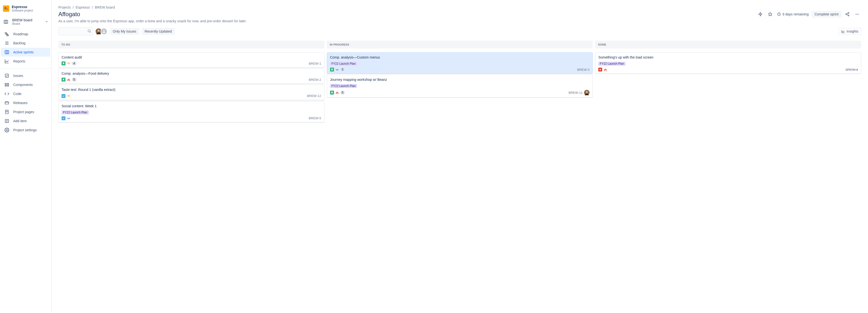 The image size is (868, 313). I want to click on card-title: Content audit, so click(191, 57).